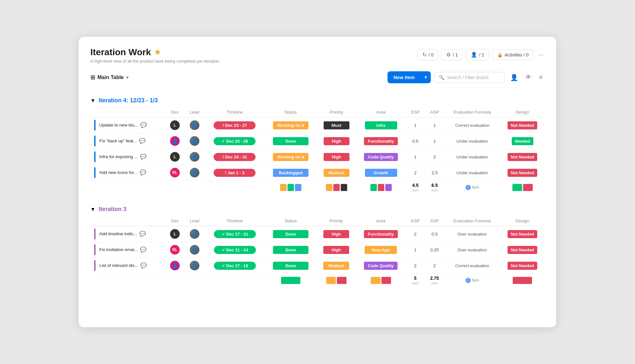 The height and width of the screenshot is (364, 635). Describe the element at coordinates (119, 125) in the screenshot. I see `item-name: Update to new blu...` at that location.